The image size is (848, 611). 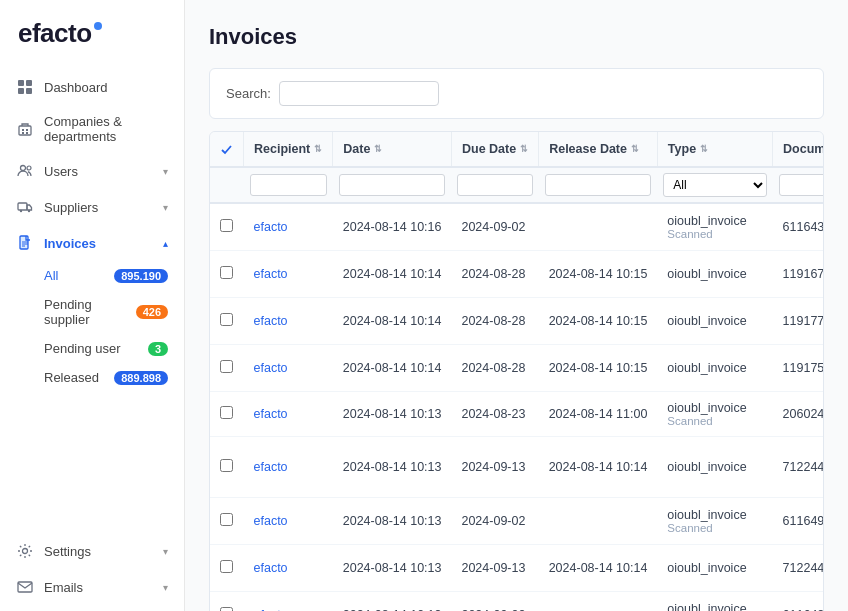 I want to click on col-due-date: Due Date⇅, so click(x=494, y=150).